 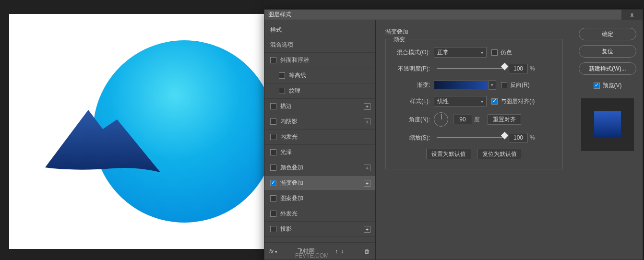 I want to click on scale-slider, so click(x=470, y=138).